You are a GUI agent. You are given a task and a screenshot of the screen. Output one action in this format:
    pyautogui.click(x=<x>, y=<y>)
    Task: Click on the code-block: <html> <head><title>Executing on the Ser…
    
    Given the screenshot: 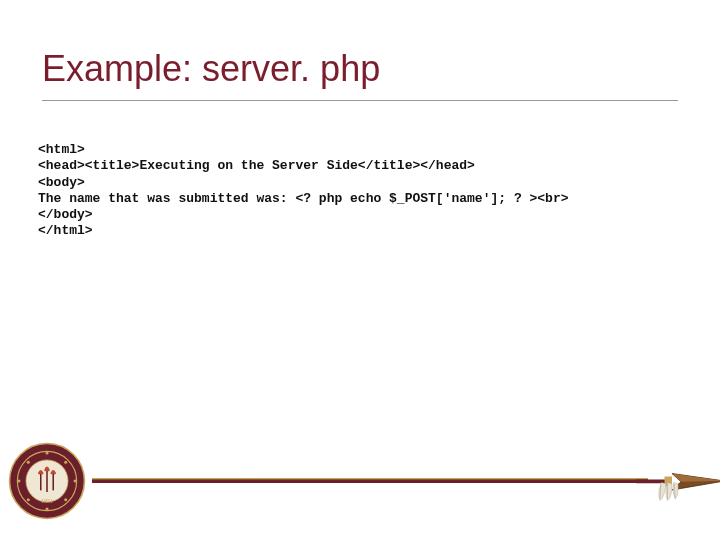 What is the action you would take?
    pyautogui.click(x=304, y=191)
    